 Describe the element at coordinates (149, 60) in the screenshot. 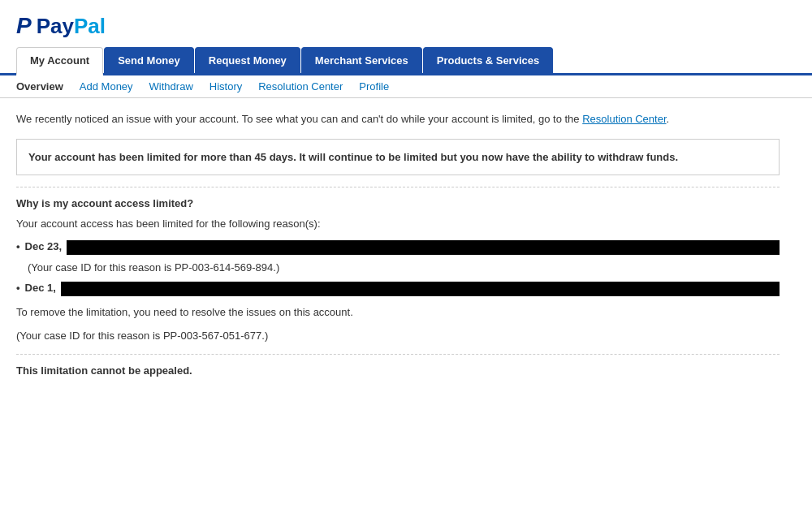

I see `tab-send-money: Send Money` at that location.